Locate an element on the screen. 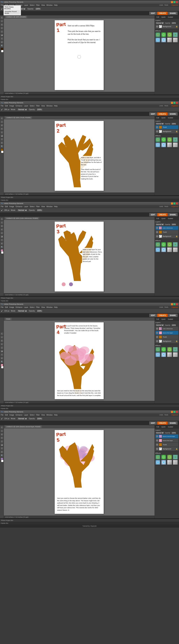  zoom-tool: 🔍 is located at coordinates (2, 46).